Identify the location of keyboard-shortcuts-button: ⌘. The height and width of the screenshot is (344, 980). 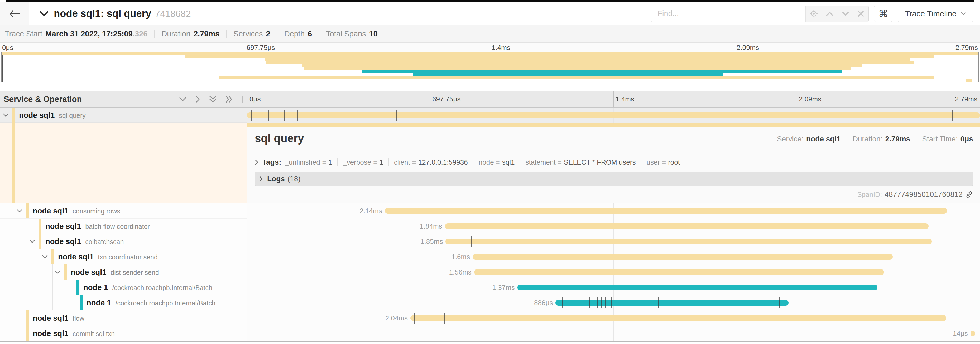
(883, 14).